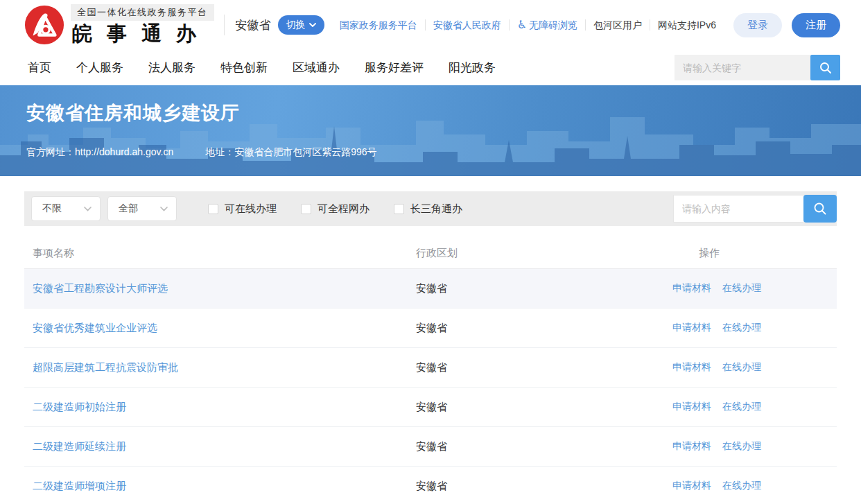  What do you see at coordinates (316, 68) in the screenshot?
I see `nav-item-regional: 区域通办` at bounding box center [316, 68].